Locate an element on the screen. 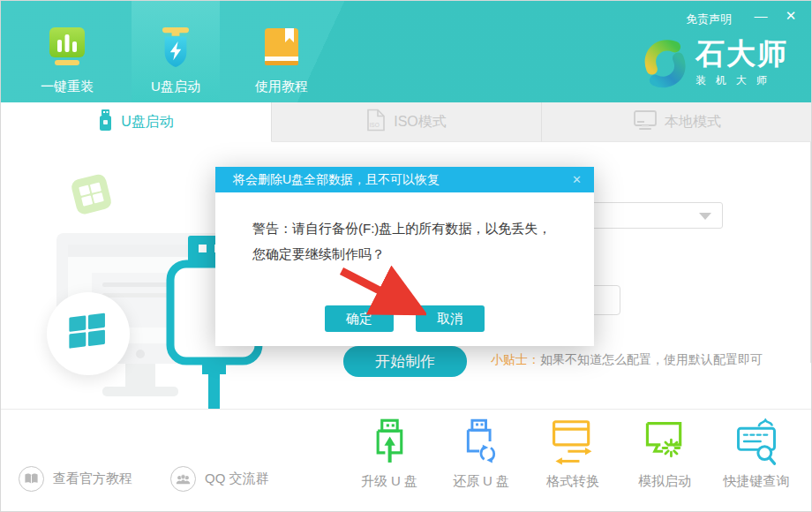 This screenshot has width=812, height=512. tool-label: 格式转换 is located at coordinates (573, 482).